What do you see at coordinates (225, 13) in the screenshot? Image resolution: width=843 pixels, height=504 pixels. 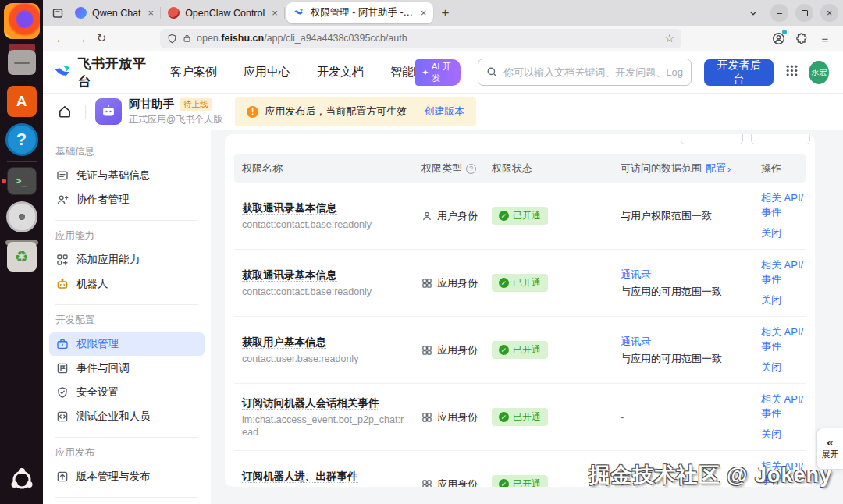 I see `tab-title: OpenClaw Control` at bounding box center [225, 13].